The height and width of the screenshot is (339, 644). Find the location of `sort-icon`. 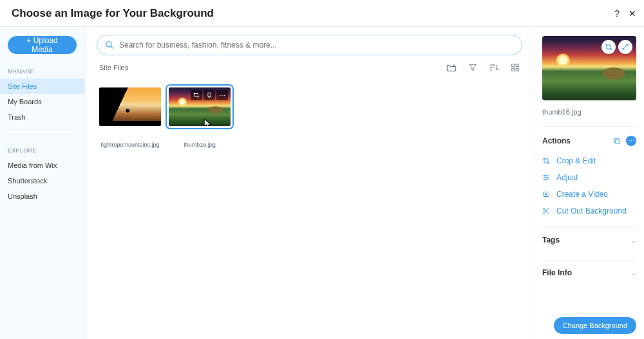

sort-icon is located at coordinates (494, 68).